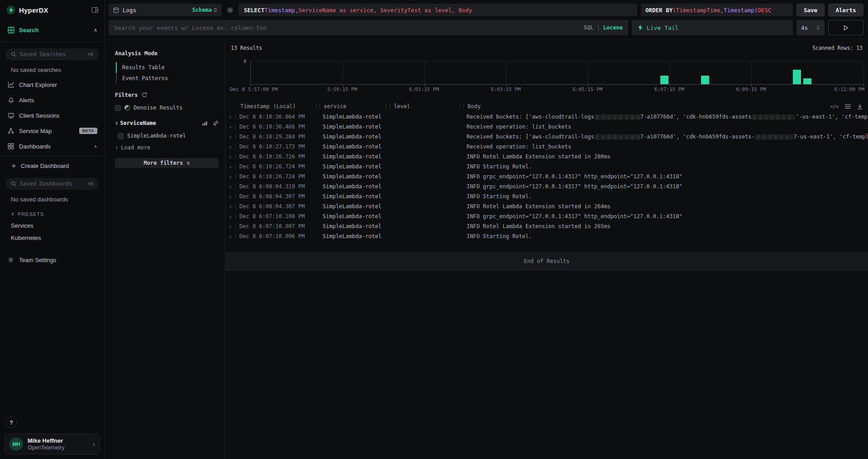 The width and height of the screenshot is (868, 459). I want to click on saved-searches-input, so click(47, 54).